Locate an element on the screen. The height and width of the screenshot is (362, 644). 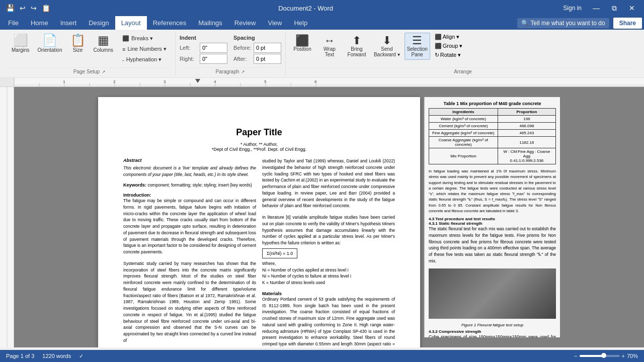
redo-button: ↪ is located at coordinates (34, 8).